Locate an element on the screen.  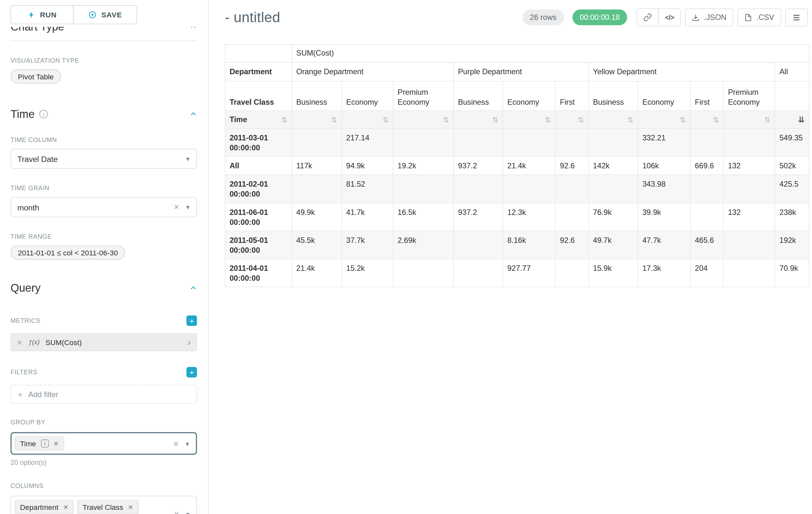
pivot-cell: 8.16k is located at coordinates (529, 245).